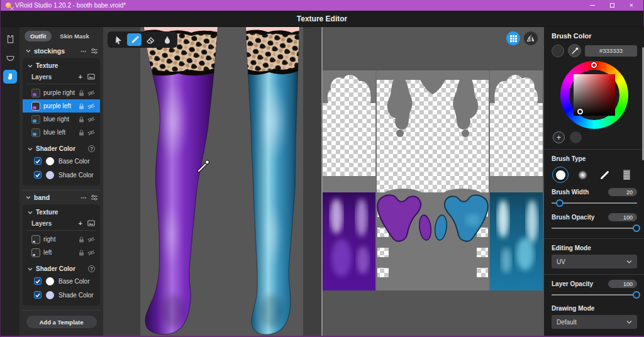 The width and height of the screenshot is (644, 337). What do you see at coordinates (623, 218) in the screenshot?
I see `brush-opacity-value: 100` at bounding box center [623, 218].